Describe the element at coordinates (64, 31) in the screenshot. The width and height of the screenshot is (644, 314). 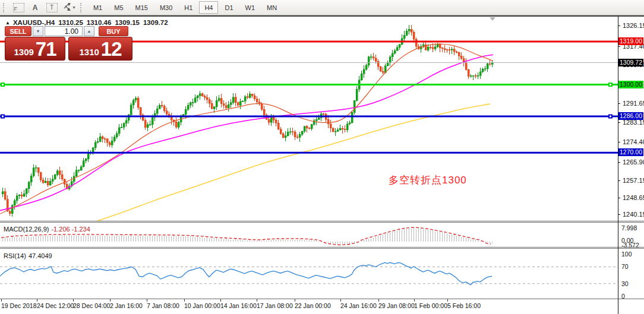
I see `volume-input: 1.00` at that location.